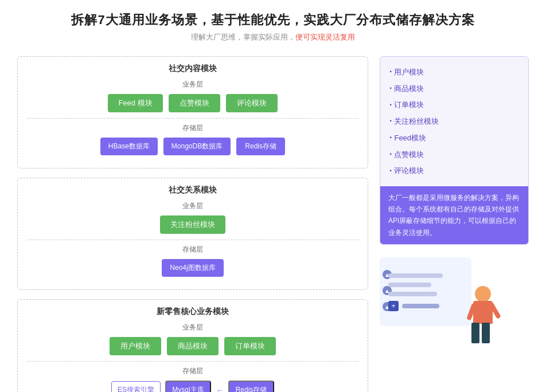 This screenshot has width=546, height=392. I want to click on person-leg-left, so click(475, 333).